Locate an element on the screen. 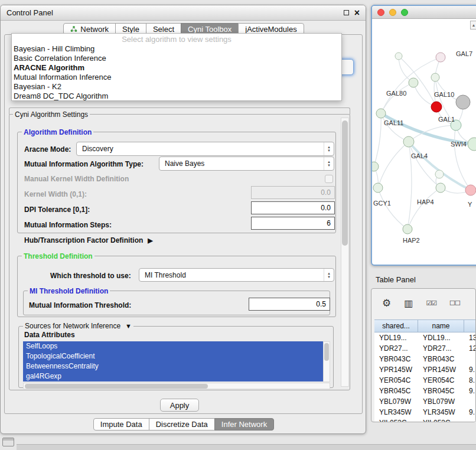 Image resolution: width=476 pixels, height=450 pixels. docked-panel-icon is located at coordinates (8, 442).